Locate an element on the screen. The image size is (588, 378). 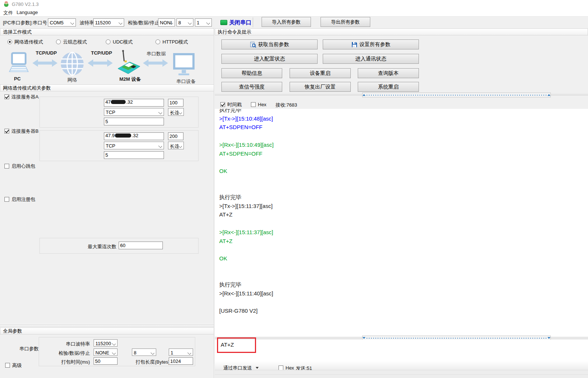
log-splitter-handle is located at coordinates (456, 95).